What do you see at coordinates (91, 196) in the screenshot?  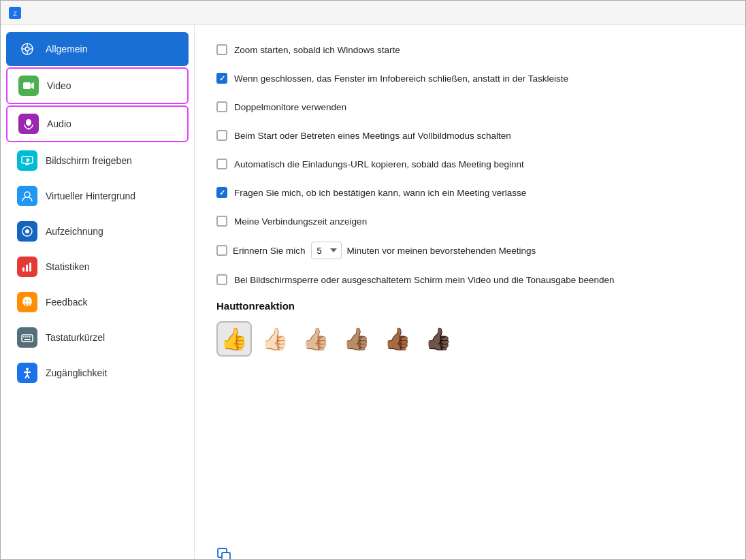 I see `sidebar-item-label-virtuell: Virtueller Hintergrund` at bounding box center [91, 196].